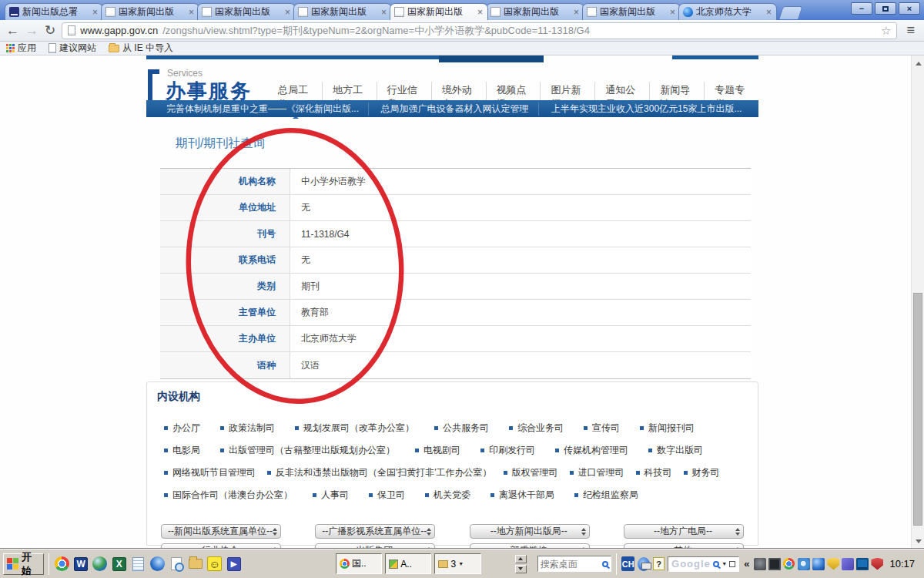  What do you see at coordinates (308, 450) in the screenshot?
I see `dept-link: 出版管理司（古籍整理出版规划办公室）` at bounding box center [308, 450].